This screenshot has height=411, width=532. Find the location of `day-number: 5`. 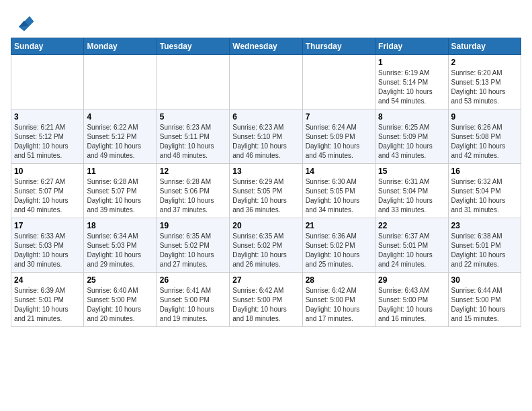

day-number: 5 is located at coordinates (193, 117).